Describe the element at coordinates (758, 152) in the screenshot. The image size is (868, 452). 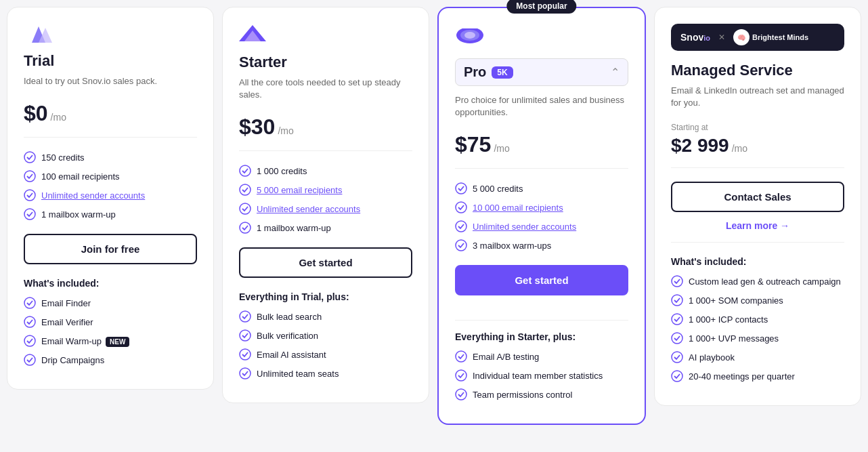
I see `managed-price-row: $2 999 /mo` at that location.